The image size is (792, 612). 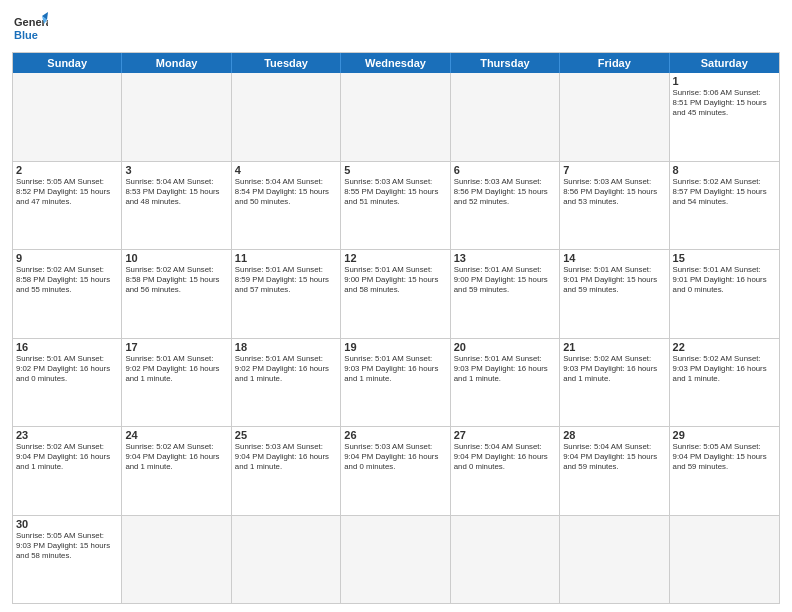 I want to click on day-cell-28: 28Sunrise: 5:04 AM Sunset: 9:04 PM Dayli…, so click(x=614, y=471).